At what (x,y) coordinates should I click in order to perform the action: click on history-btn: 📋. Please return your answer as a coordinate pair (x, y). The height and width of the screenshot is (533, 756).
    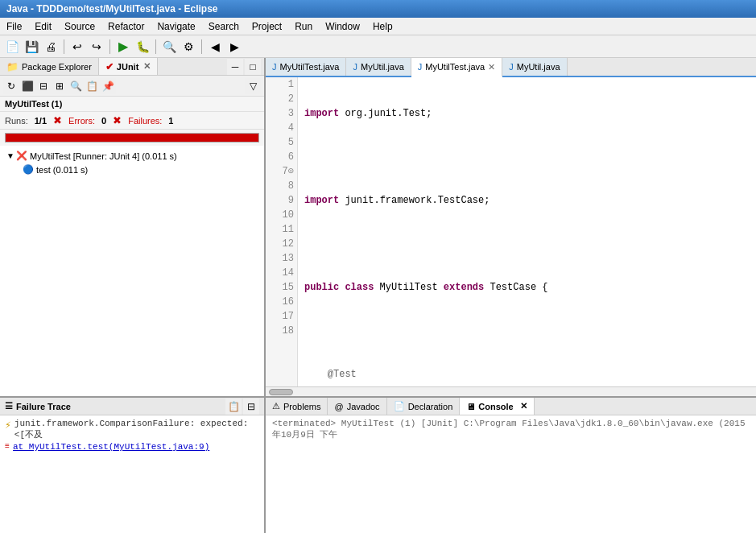
    Looking at the image, I should click on (92, 86).